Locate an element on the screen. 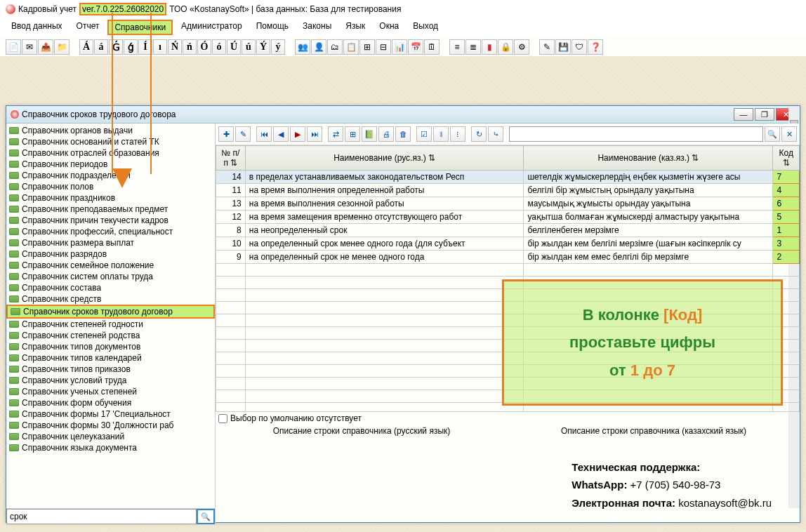 This screenshot has width=806, height=532. minimize-button: — is located at coordinates (744, 114).